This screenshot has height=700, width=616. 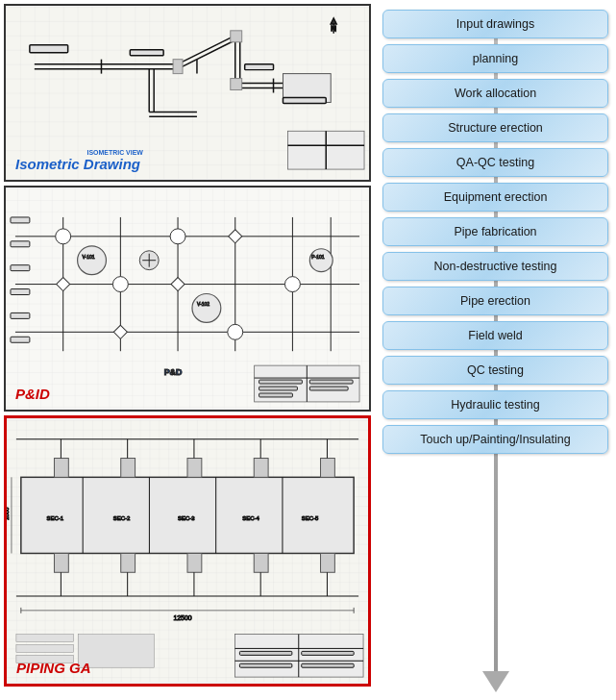 What do you see at coordinates (56, 518) in the screenshot?
I see `svg-text: SEC-1` at bounding box center [56, 518].